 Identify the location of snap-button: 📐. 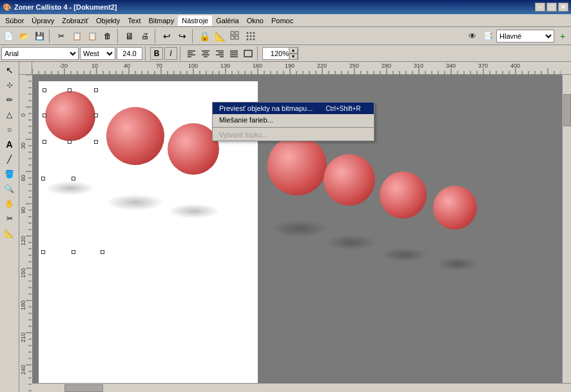
(220, 36).